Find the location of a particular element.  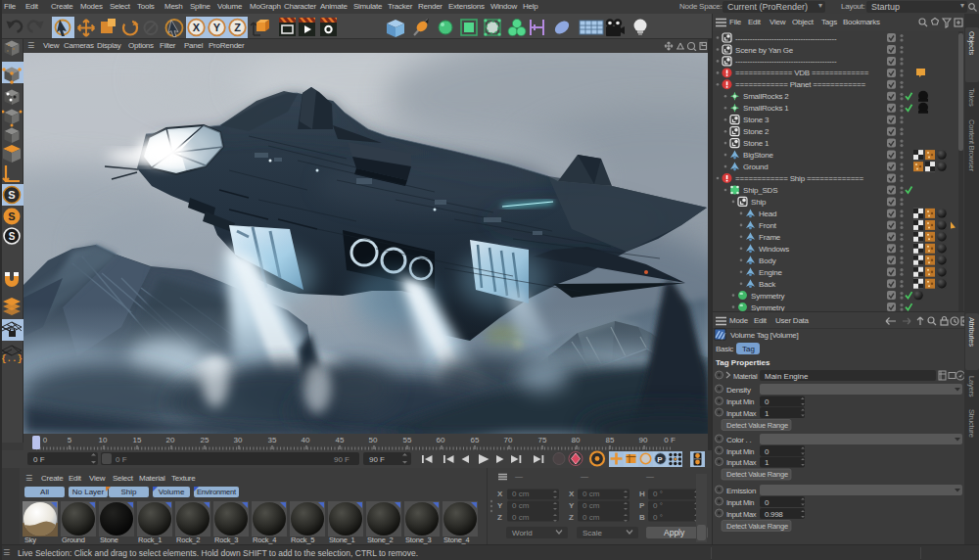

svg-text: Volume Tag [Volume] is located at coordinates (764, 335).